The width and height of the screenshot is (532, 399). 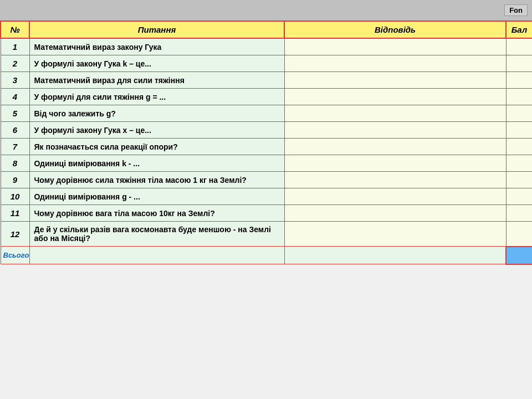 What do you see at coordinates (157, 213) in the screenshot?
I see `row-question: Чому дорівнює вага тіла масою 10кг на Зе…` at bounding box center [157, 213].